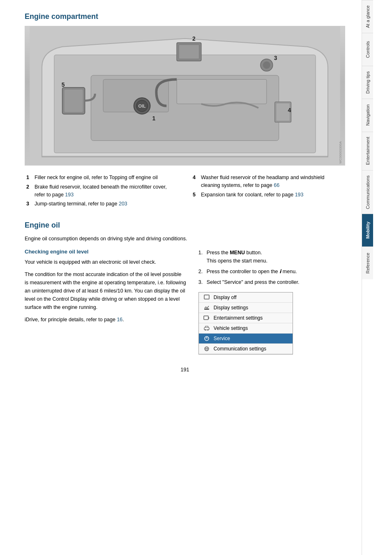  Describe the element at coordinates (272, 257) in the screenshot. I see `step-1: 1. Press the MENU button. This opens the…` at that location.